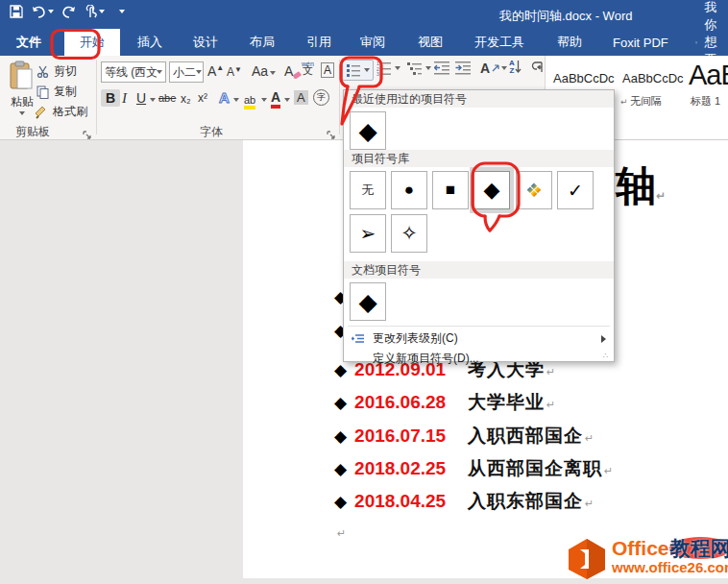 The image size is (728, 584). I want to click on define-new-bullet-item: 定义新项目符号(D)..., so click(478, 359).